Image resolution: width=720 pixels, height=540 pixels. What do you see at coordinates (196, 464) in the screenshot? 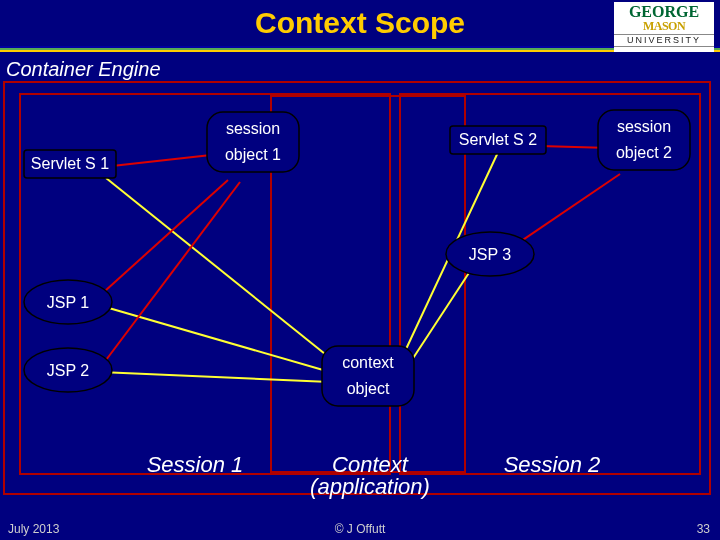
I see `session1-label: Session 1` at bounding box center [196, 464].